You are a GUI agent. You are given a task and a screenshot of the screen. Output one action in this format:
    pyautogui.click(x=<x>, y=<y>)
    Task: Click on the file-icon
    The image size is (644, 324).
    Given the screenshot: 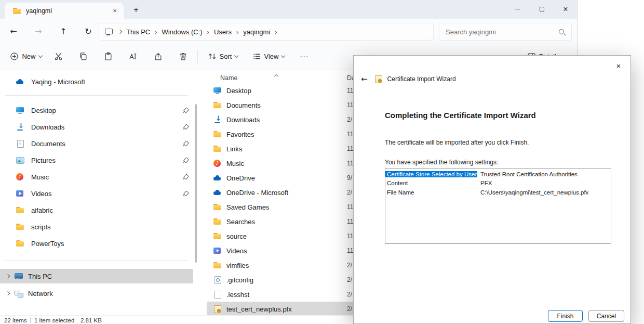 What is the action you would take?
    pyautogui.click(x=218, y=294)
    